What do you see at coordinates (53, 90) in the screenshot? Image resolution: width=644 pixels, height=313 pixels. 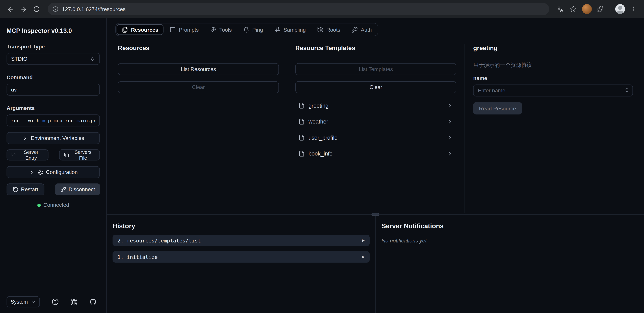 I see `command-input` at bounding box center [53, 90].